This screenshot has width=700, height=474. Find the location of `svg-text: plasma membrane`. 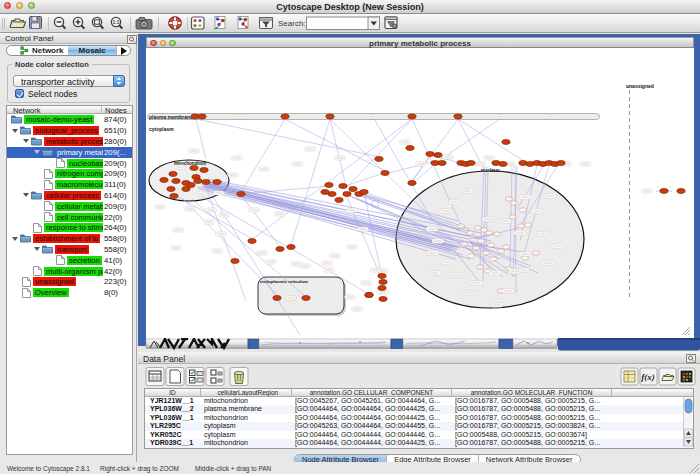

svg-text: plasma membrane is located at coordinates (171, 116).